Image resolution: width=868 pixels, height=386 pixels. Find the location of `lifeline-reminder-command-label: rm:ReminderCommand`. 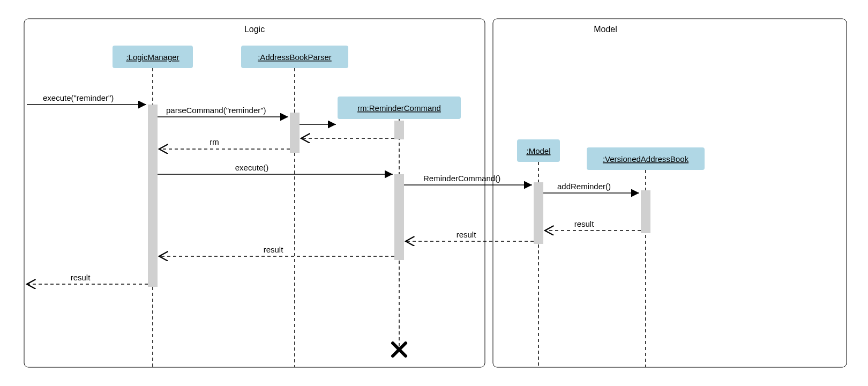

lifeline-reminder-command-label: rm:ReminderCommand is located at coordinates (399, 108).